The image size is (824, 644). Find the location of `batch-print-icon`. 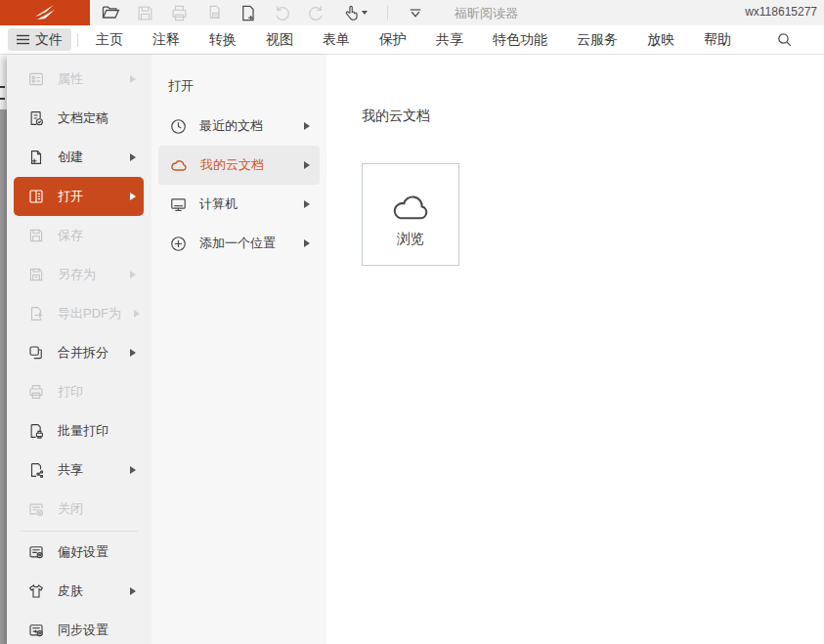

batch-print-icon is located at coordinates (36, 431).